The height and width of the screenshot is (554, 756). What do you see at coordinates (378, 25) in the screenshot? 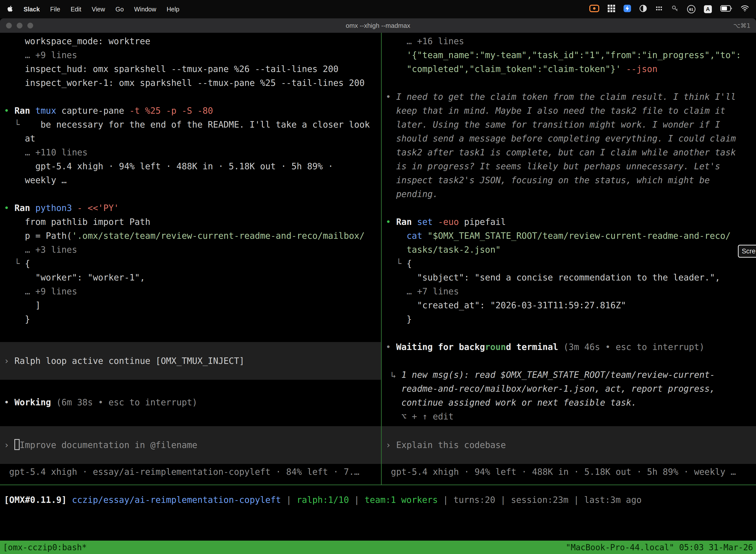
I see `window-title: omx --xhigh --madmax` at bounding box center [378, 25].